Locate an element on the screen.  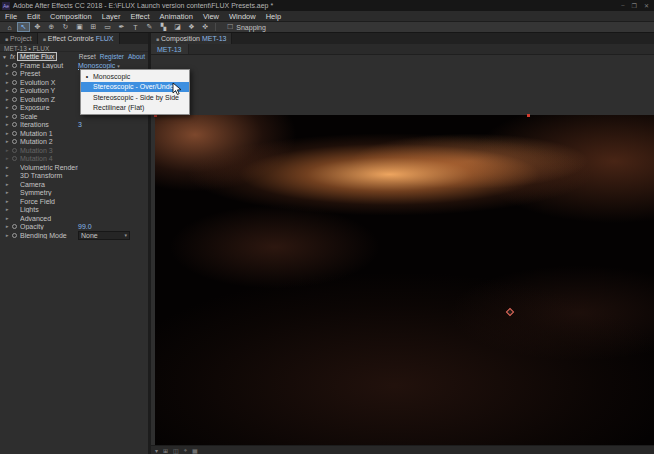
zoom-menu-icon: ▾ is located at coordinates (156, 450).